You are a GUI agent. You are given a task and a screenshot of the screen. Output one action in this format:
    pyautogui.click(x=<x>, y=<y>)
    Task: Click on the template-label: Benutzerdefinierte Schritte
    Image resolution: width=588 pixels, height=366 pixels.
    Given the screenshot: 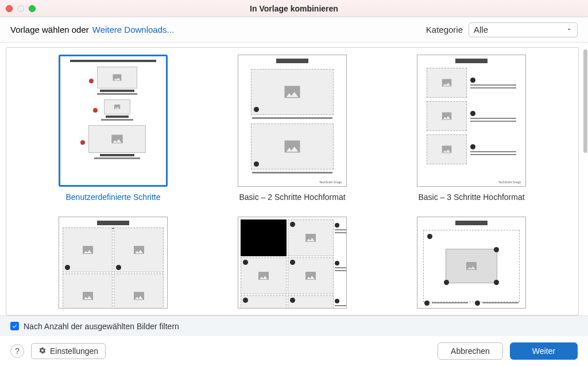 What is the action you would take?
    pyautogui.click(x=114, y=197)
    